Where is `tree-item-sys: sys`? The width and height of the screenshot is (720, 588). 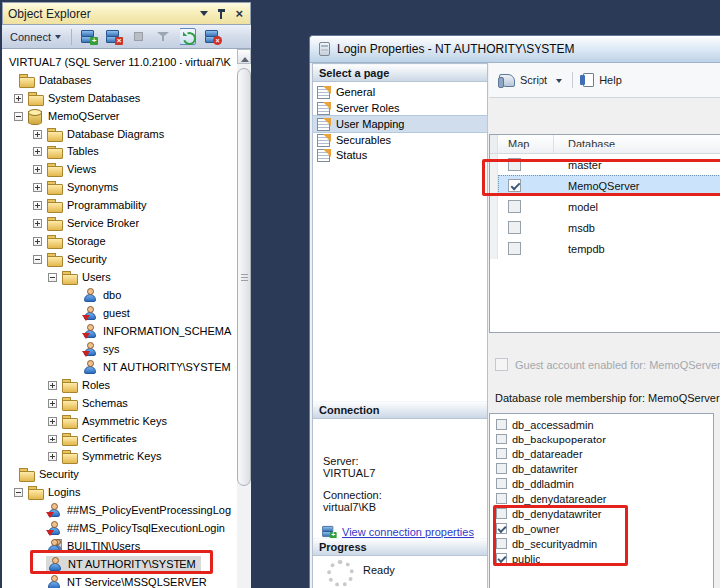
tree-item-sys: sys is located at coordinates (120, 349).